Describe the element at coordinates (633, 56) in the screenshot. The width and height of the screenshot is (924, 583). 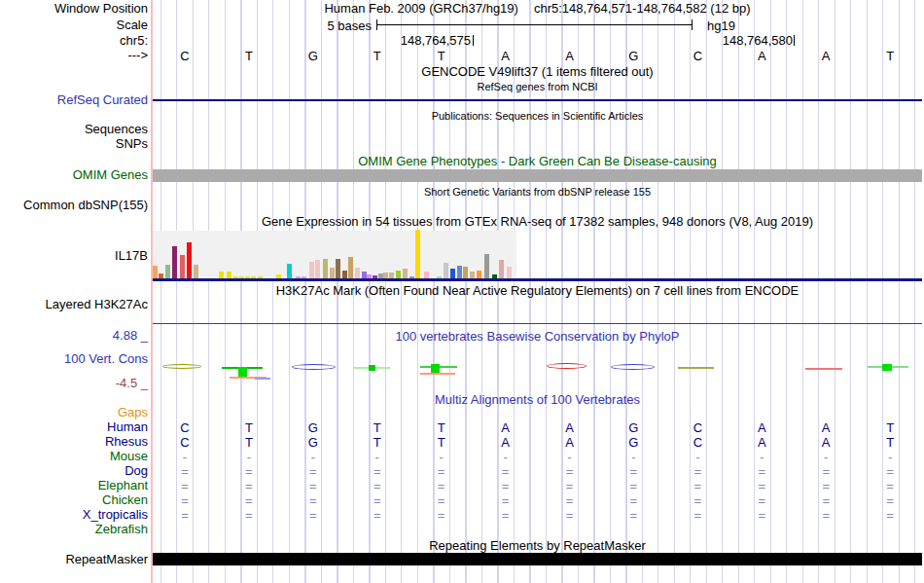
I see `base-letter: G` at that location.